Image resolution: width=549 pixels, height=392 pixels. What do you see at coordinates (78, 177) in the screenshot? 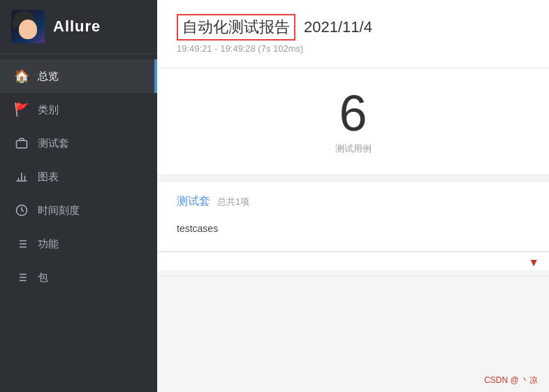
I see `sidebar-item-graphs: 图表` at bounding box center [78, 177].